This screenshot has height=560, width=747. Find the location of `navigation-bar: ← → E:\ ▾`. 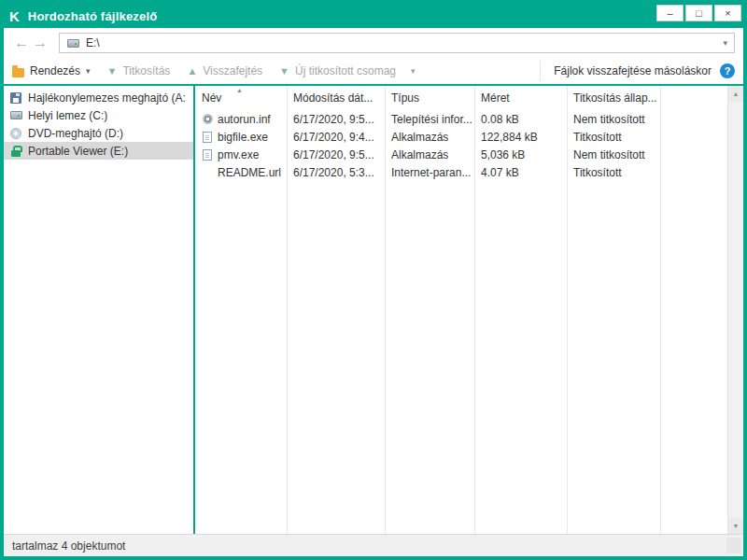

navigation-bar: ← → E:\ ▾ is located at coordinates (374, 43).